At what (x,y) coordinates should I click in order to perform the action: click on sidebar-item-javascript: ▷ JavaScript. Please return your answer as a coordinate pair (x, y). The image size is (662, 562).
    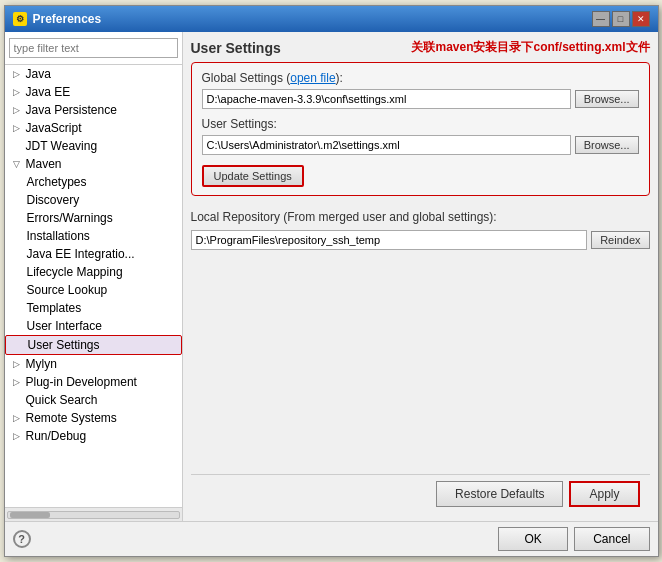
    Looking at the image, I should click on (94, 128).